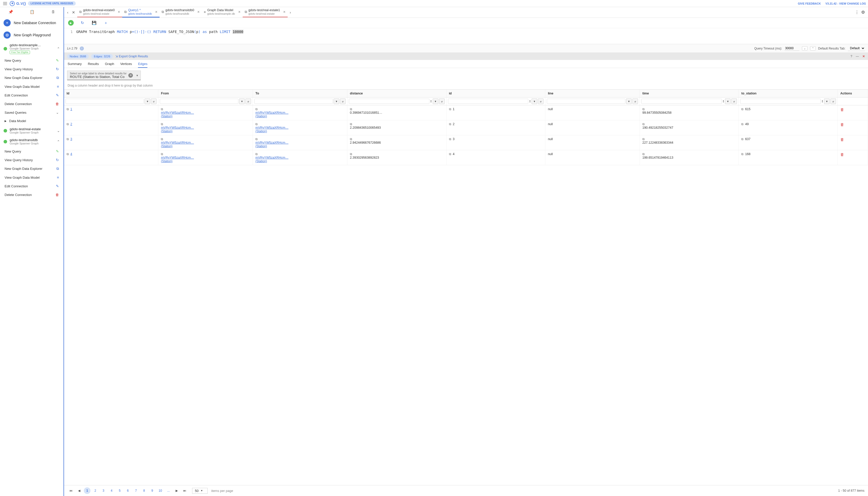 Image resolution: width=868 pixels, height=496 pixels. Describe the element at coordinates (71, 23) in the screenshot. I see `run-query-button: ▶` at that location.